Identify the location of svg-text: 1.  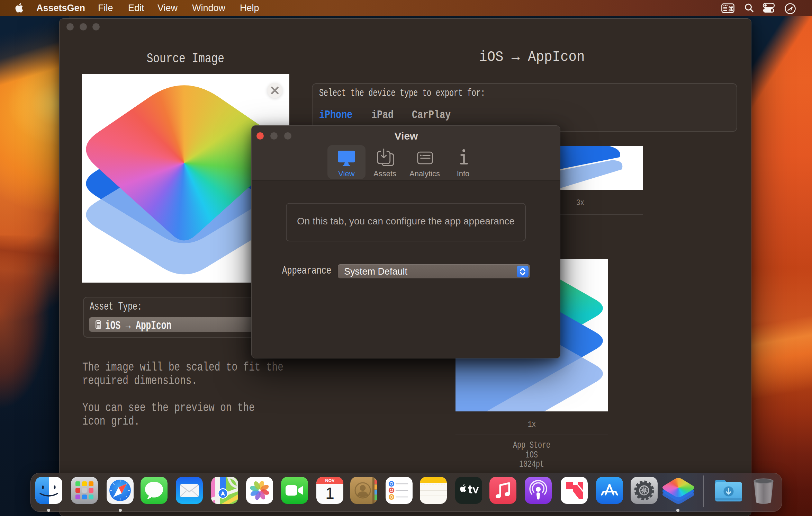
(330, 493).